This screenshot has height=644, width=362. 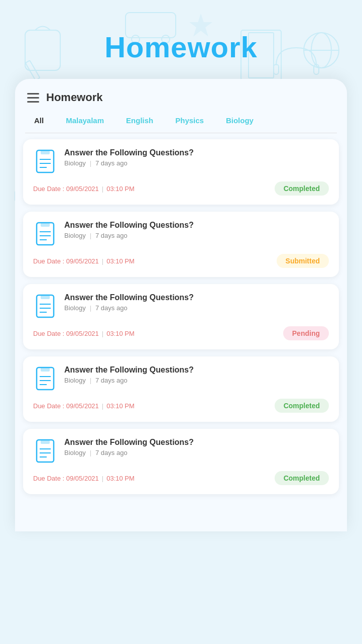 I want to click on tab-biology: Biology, so click(x=240, y=121).